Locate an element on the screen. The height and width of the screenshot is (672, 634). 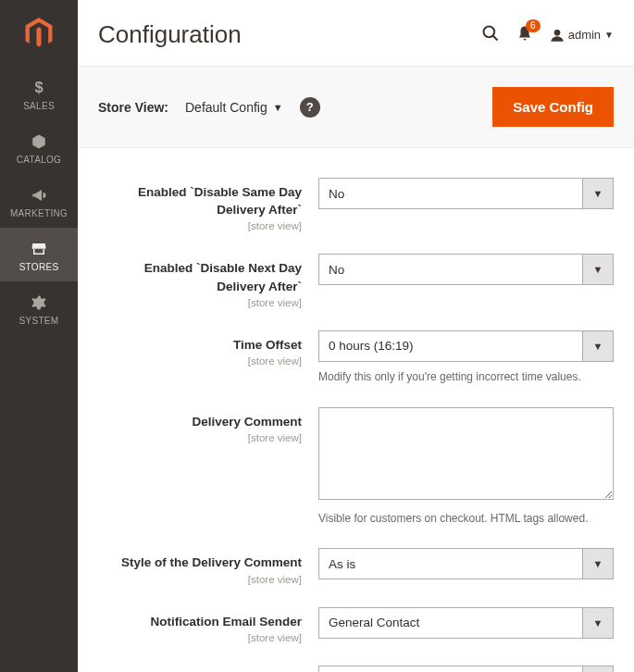
select-time-offset: 0 hours (16:19) ▼ is located at coordinates (466, 346).